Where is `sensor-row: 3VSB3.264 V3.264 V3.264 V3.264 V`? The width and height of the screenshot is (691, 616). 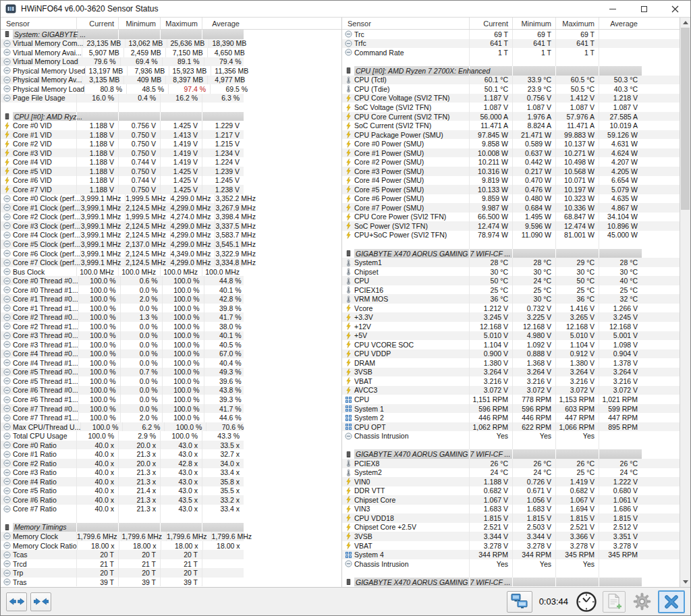
sensor-row: 3VSB3.264 V3.264 V3.264 V3.264 V is located at coordinates (511, 372).